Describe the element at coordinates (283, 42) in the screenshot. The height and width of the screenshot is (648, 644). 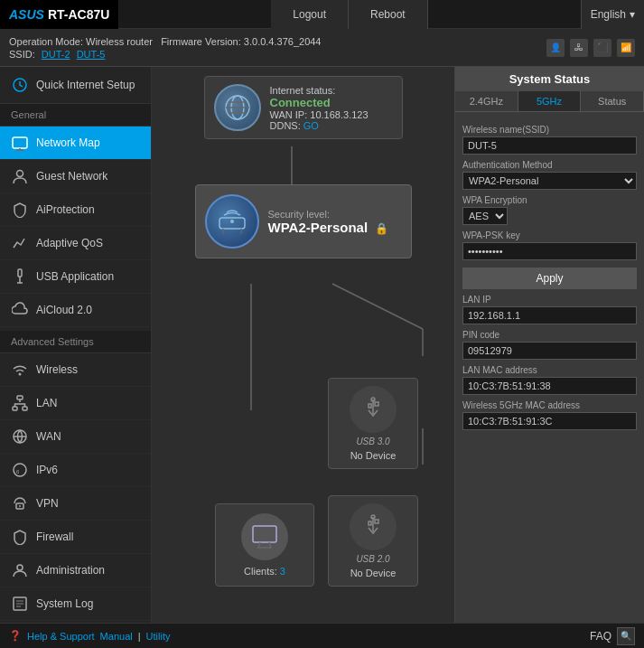
I see `firmware-value: 3.0.0.4.376_2044` at that location.